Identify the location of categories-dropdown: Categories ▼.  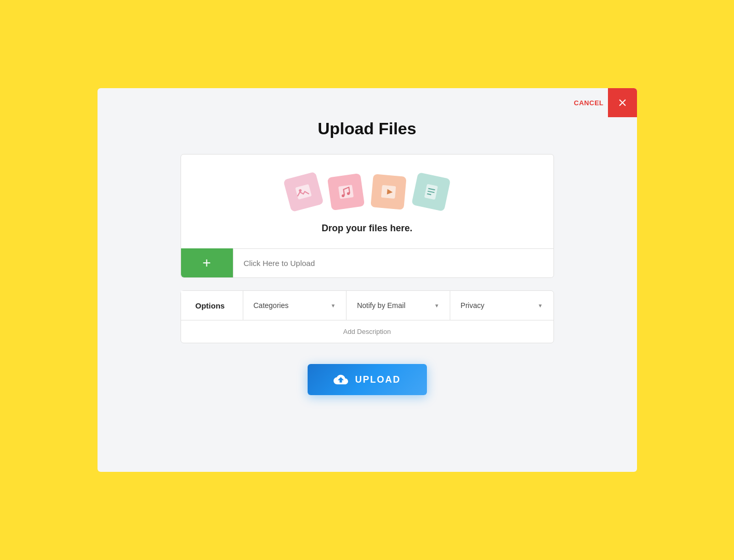
(295, 305).